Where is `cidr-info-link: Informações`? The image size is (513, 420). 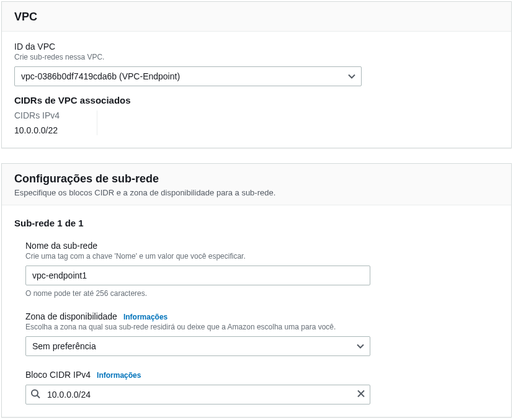
cidr-info-link: Informações is located at coordinates (119, 375).